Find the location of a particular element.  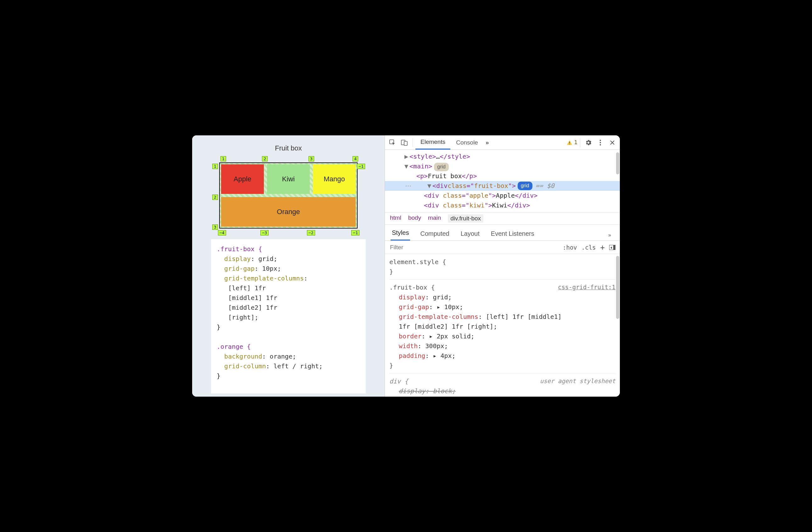

snippet-sel-1: .fruit-box { is located at coordinates (240, 249).